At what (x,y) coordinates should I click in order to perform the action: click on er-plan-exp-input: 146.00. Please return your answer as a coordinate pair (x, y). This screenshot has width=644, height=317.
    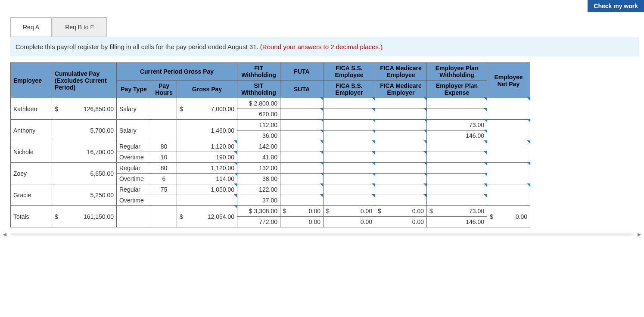
    Looking at the image, I should click on (457, 136).